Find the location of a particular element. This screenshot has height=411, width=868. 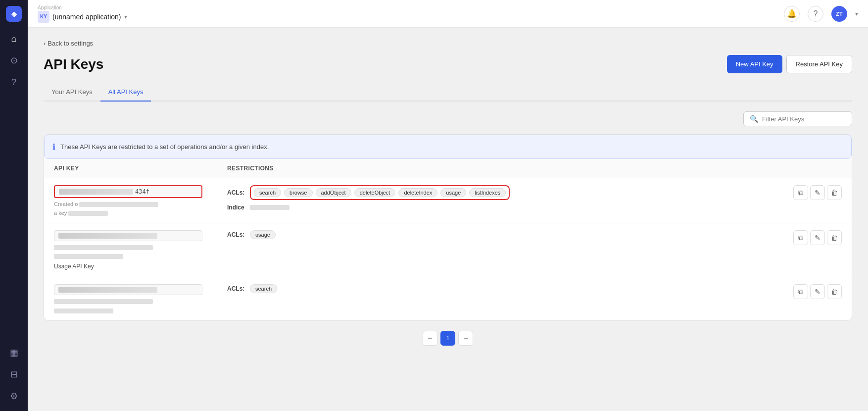

sidebar-logo: ◈ is located at coordinates (14, 14).